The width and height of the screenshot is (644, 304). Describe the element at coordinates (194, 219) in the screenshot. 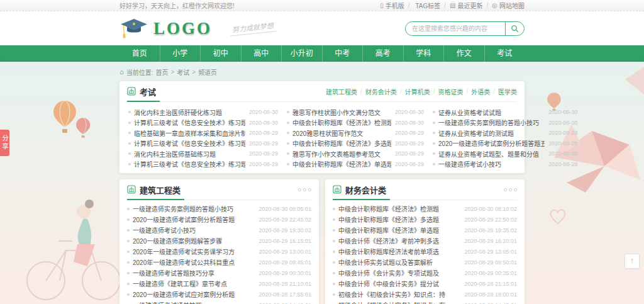

I see `article-title: 2020一级建造师考试案例分析题答题` at that location.